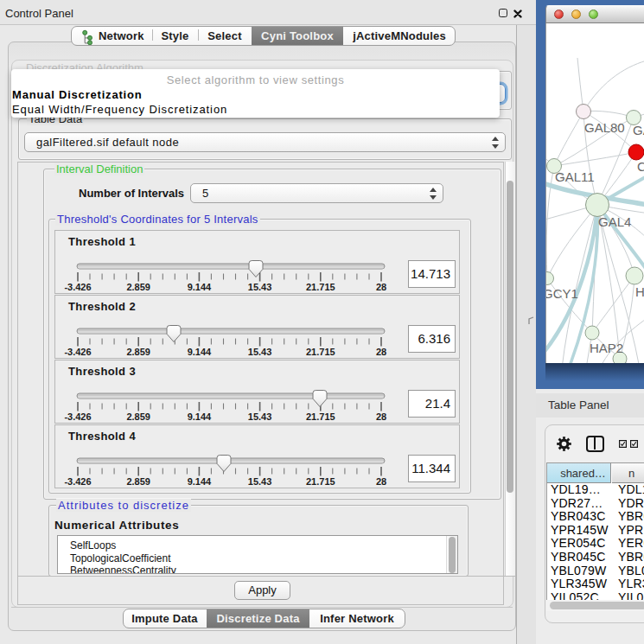 This screenshot has width=644, height=644. What do you see at coordinates (562, 294) in the screenshot?
I see `svg-text: GCY1` at bounding box center [562, 294].